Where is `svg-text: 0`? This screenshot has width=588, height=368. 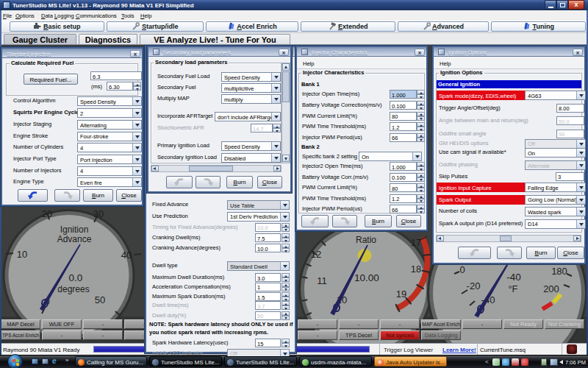 svg-text: 0 is located at coordinates (462, 269).